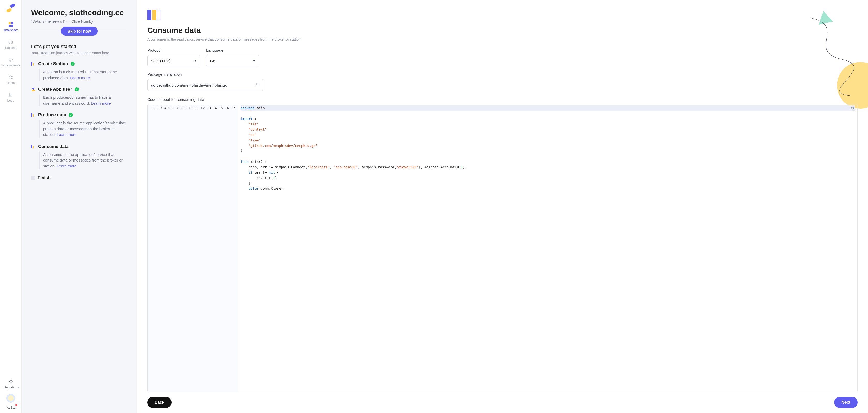  Describe the element at coordinates (502, 14) in the screenshot. I see `section-brand-icon` at that location.